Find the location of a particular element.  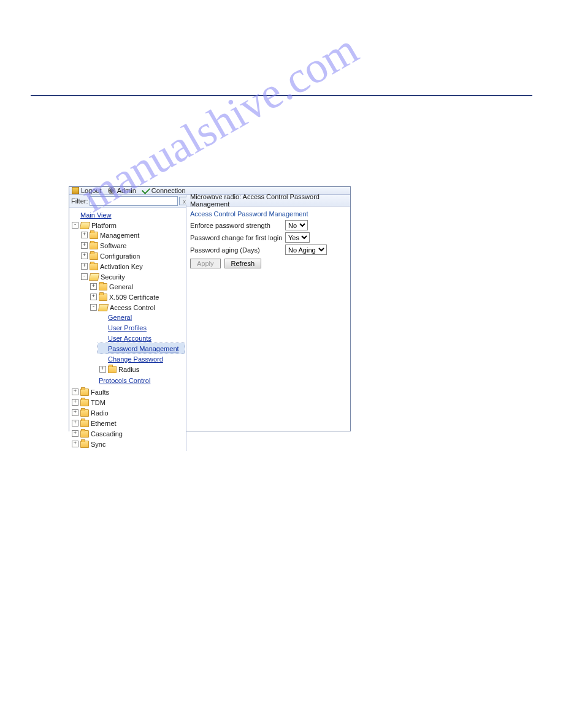

tree-item-access-control: - Access Control General is located at coordinates (137, 338).